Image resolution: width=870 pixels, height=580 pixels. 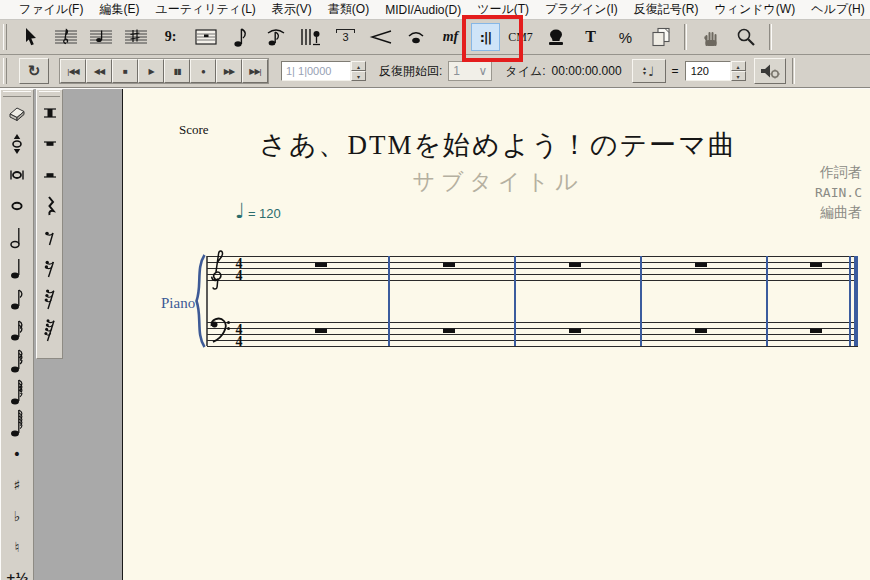 What do you see at coordinates (100, 37) in the screenshot?
I see `note-staff-tool` at bounding box center [100, 37].